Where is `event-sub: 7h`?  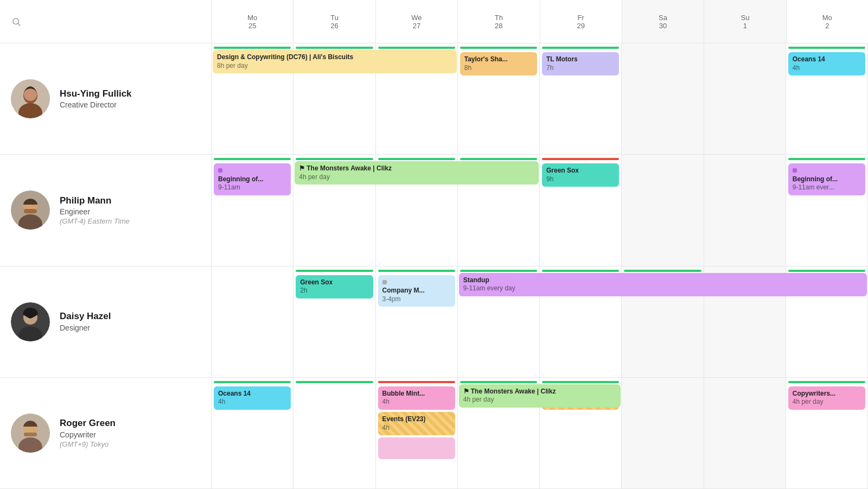 event-sub: 7h is located at coordinates (580, 68).